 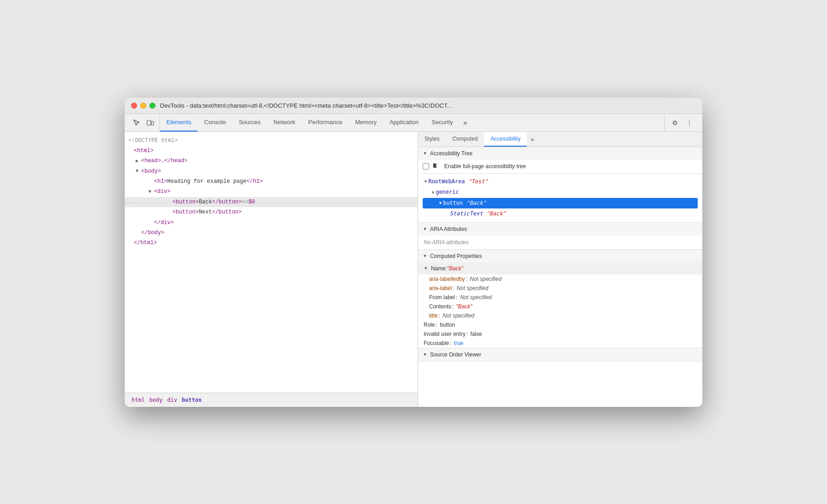 What do you see at coordinates (560, 203) in the screenshot?
I see `tree-row-button-back: ▼ button "Back"` at bounding box center [560, 203].